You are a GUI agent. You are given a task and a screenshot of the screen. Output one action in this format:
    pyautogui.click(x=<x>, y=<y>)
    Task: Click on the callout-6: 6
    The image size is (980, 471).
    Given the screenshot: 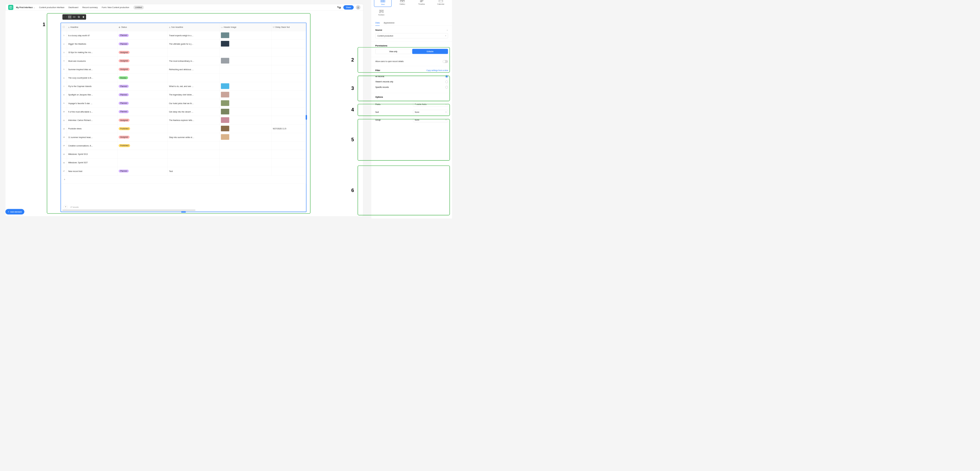 What is the action you would take?
    pyautogui.click(x=404, y=190)
    